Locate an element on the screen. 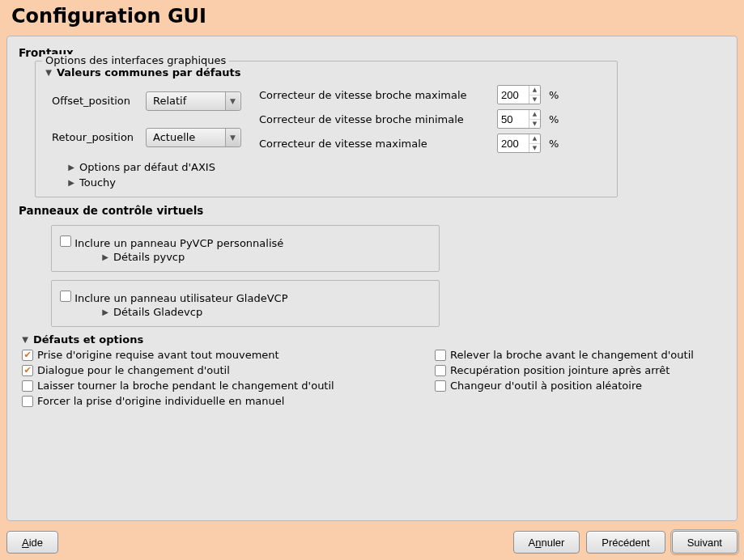 The height and width of the screenshot is (560, 744). page-title: Configuration GUI is located at coordinates (372, 16).